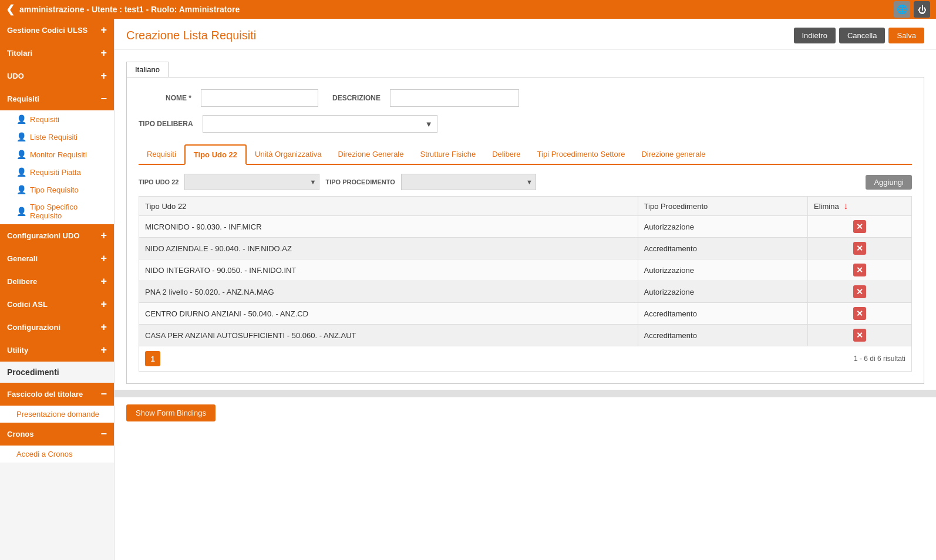 The height and width of the screenshot is (560, 936). I want to click on sidebar-item-gestione-codici-ulss: Gestione Codici ULSS +, so click(57, 31).